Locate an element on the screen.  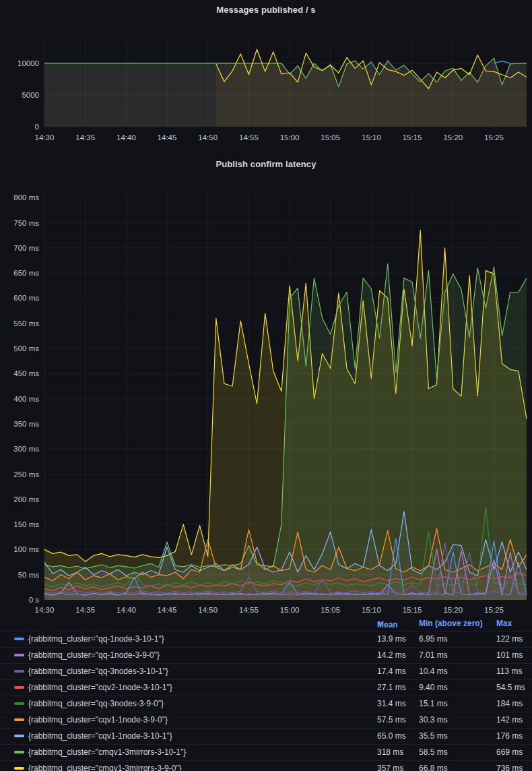
legend-value-min: 9.40 ms is located at coordinates (434, 687).